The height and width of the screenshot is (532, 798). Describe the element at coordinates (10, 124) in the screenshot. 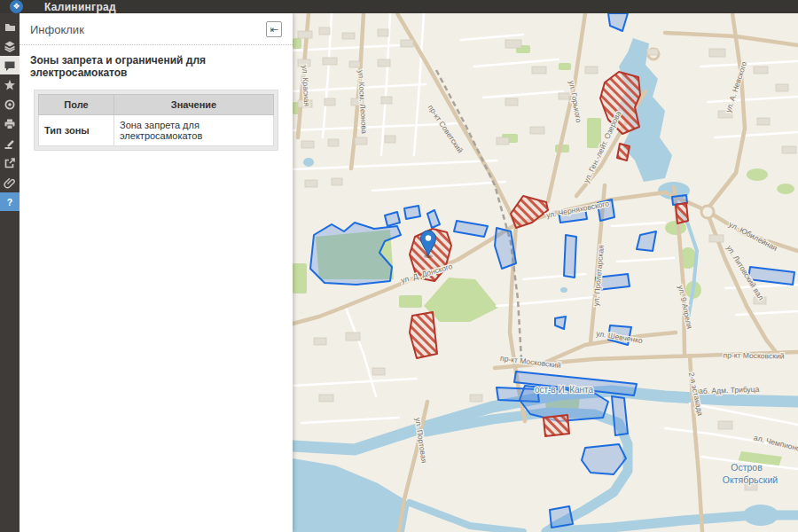

I see `print-icon` at that location.